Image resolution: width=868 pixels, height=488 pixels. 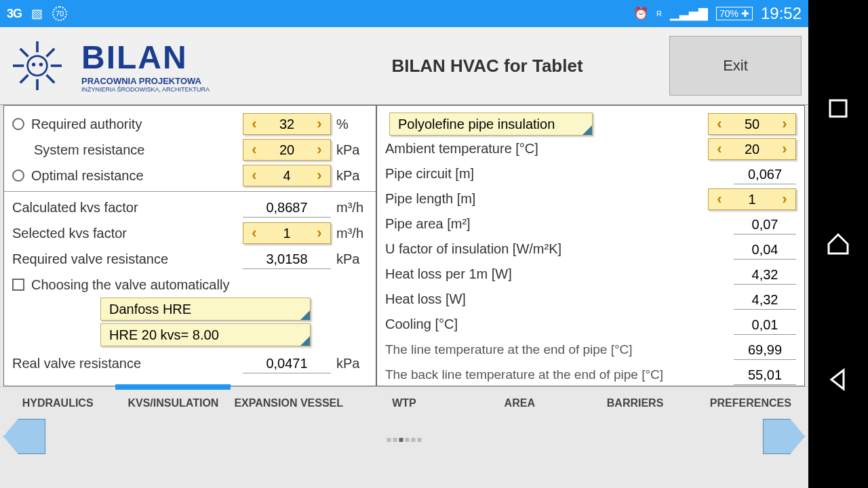 I want to click on sun-logo-icon, so click(x=37, y=66).